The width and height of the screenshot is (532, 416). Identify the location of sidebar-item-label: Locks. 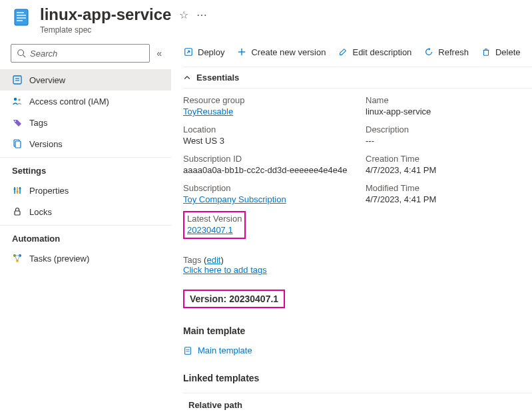
(41, 212).